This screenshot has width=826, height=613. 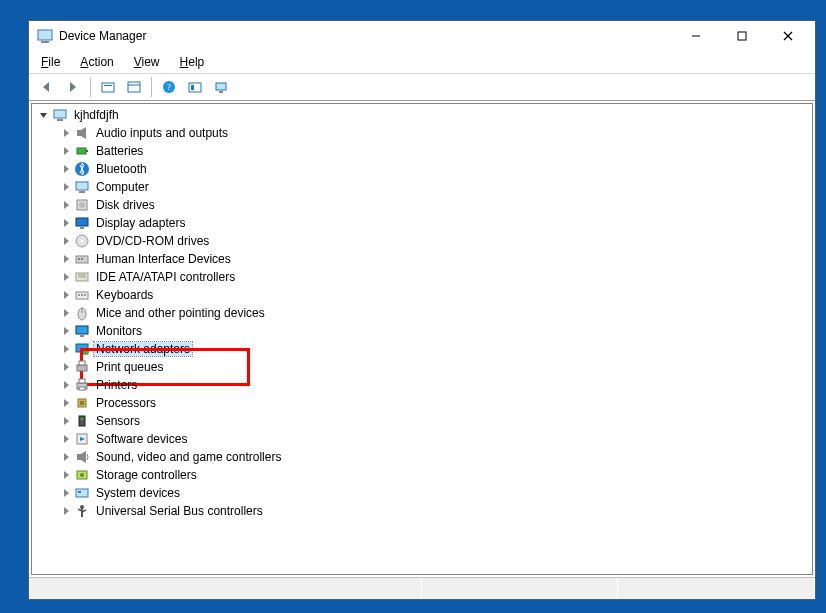 I want to click on tree-item-label: Mice and other pointing devices, so click(x=180, y=313).